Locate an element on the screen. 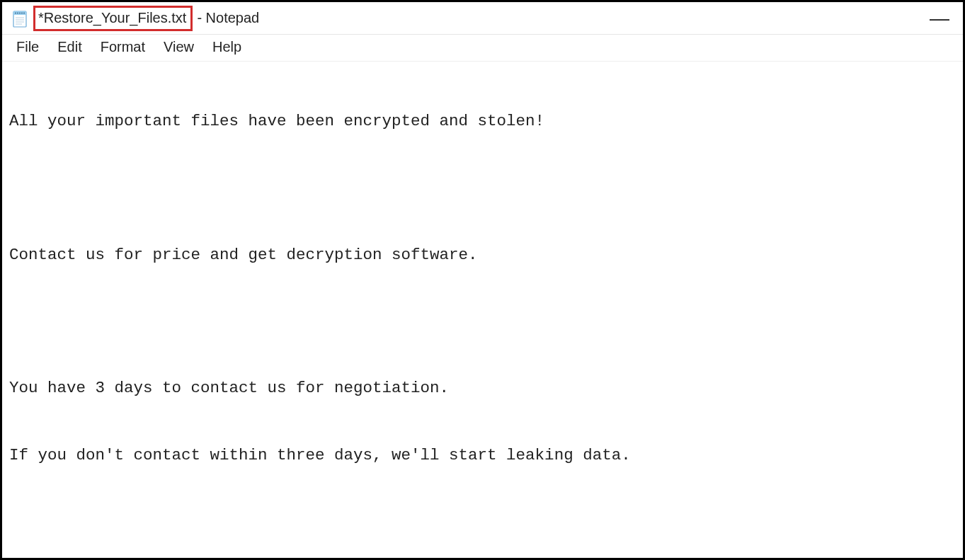 This screenshot has width=965, height=560. text-line: Contact us for price and get decryption … is located at coordinates (484, 256).